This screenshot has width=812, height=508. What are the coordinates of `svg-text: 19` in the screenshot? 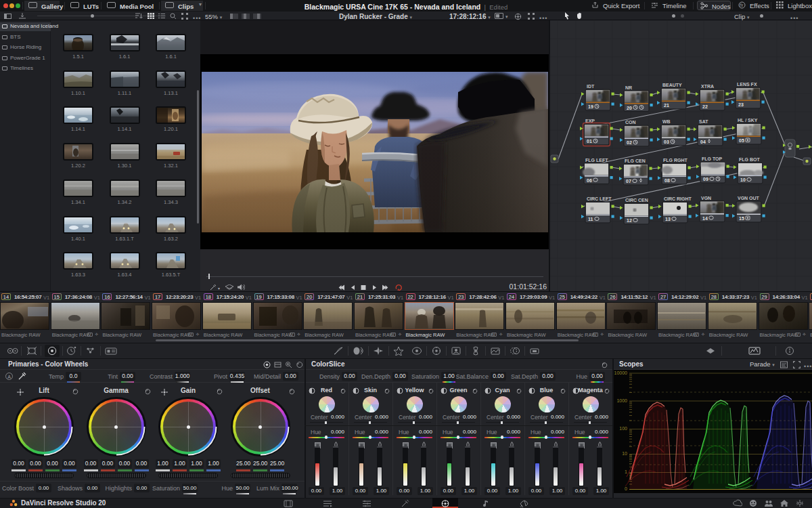 It's located at (591, 107).